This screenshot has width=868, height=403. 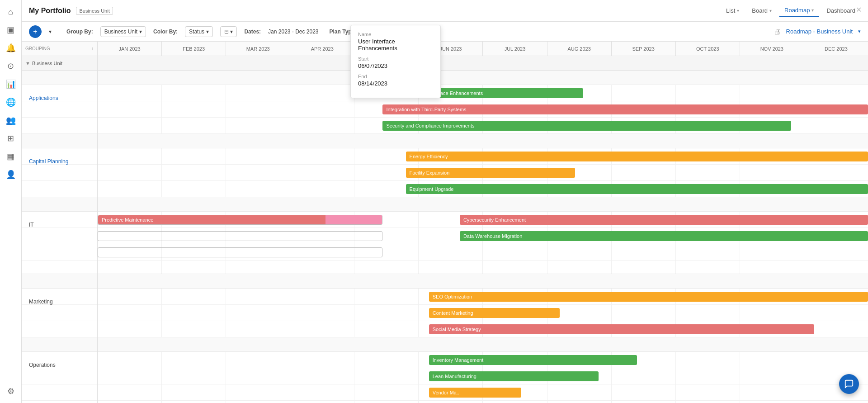 I want to click on add-dropdown: ▾, so click(x=50, y=32).